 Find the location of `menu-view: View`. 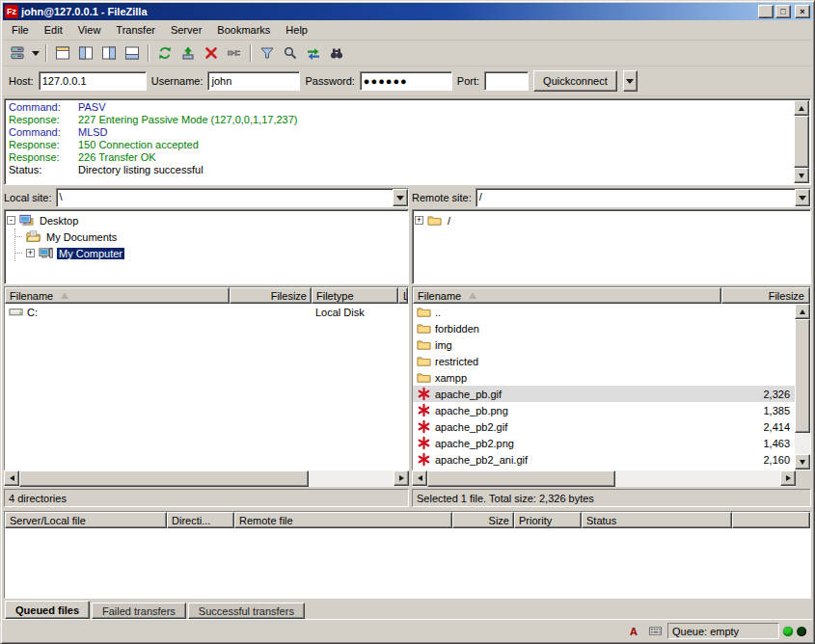

menu-view: View is located at coordinates (90, 30).